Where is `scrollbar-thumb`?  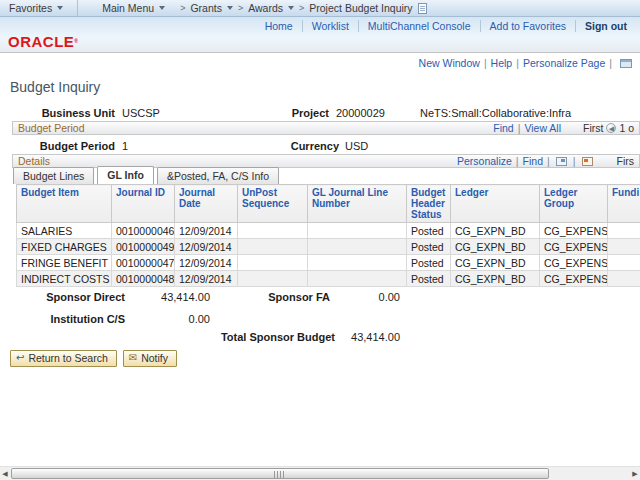 scrollbar-thumb is located at coordinates (280, 474).